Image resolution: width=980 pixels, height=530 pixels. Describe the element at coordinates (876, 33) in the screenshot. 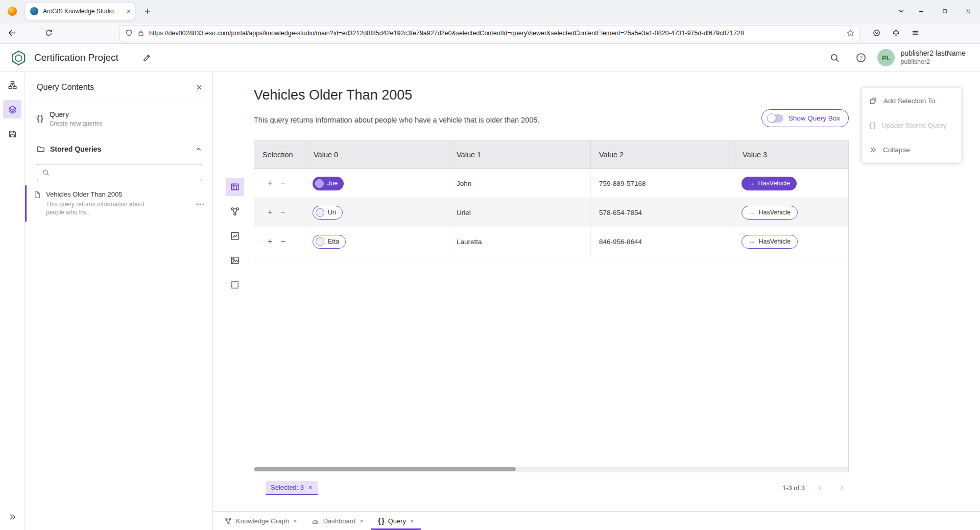

I see `pocket-button` at that location.